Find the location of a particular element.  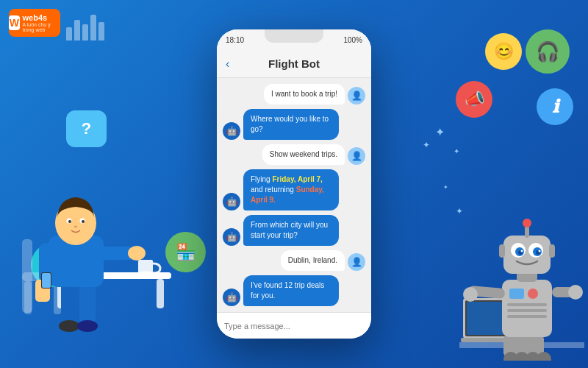

headset-bubble: 🎧 is located at coordinates (548, 52).